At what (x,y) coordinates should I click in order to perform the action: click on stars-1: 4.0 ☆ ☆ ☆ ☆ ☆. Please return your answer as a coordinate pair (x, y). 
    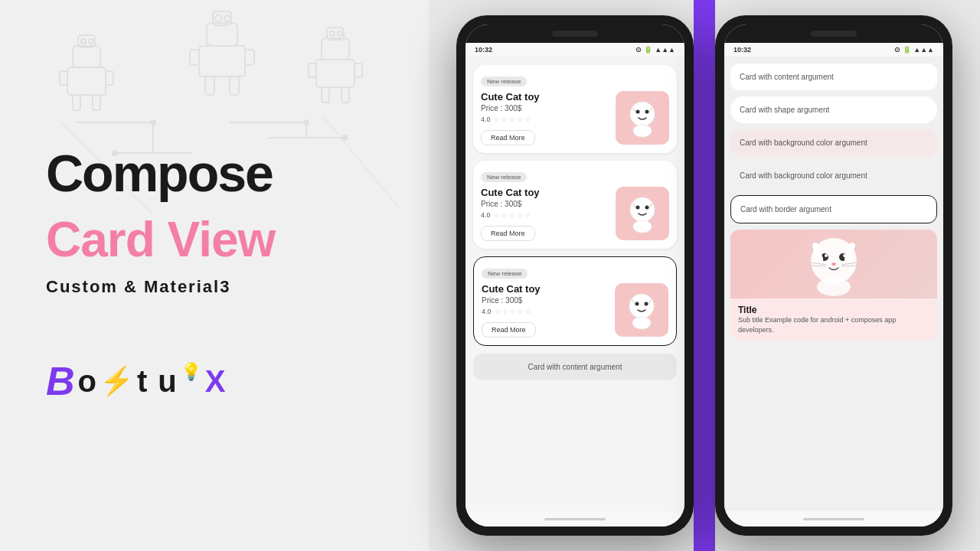
    Looking at the image, I should click on (545, 119).